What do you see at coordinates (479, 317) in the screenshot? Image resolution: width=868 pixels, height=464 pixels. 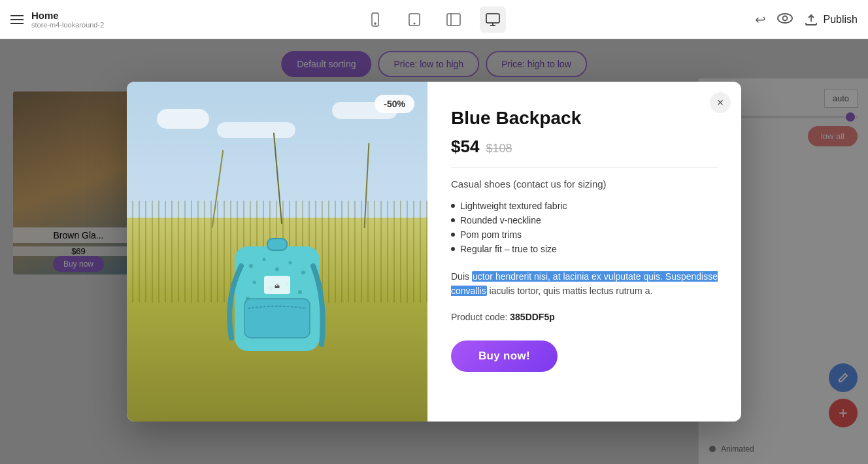 I see `product-code-label: Product code:` at bounding box center [479, 317].